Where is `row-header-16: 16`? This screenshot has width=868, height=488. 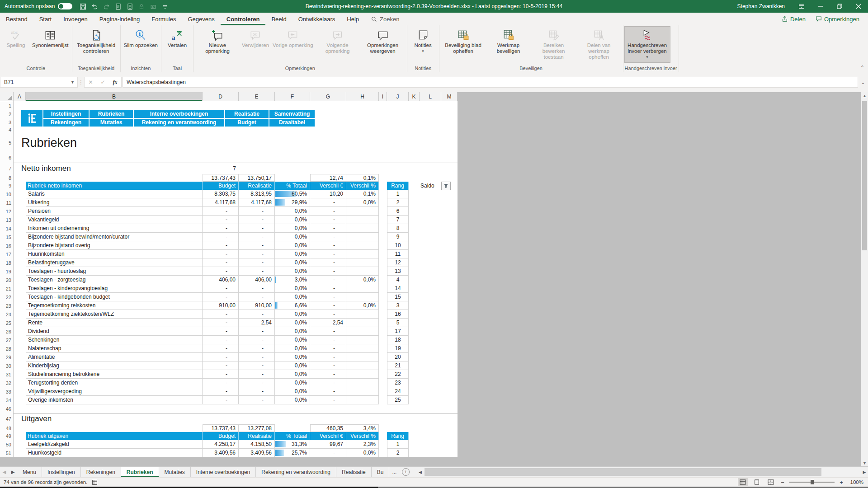 row-header-16: 16 is located at coordinates (7, 246).